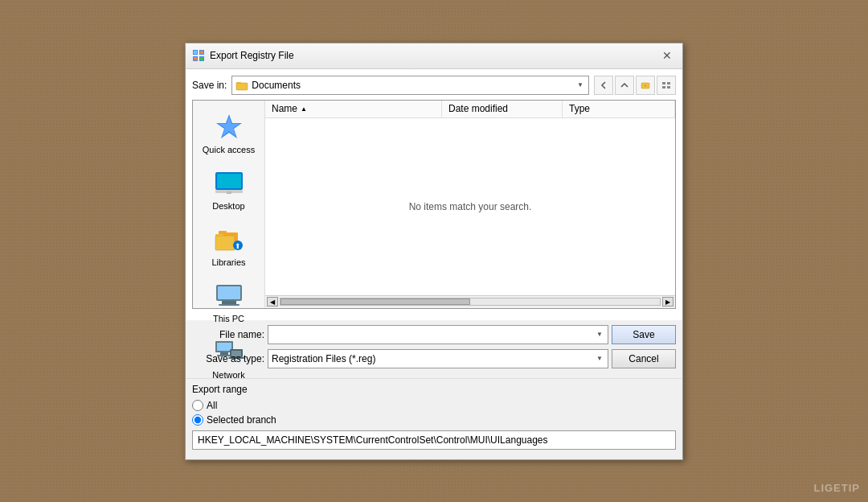  What do you see at coordinates (375, 302) in the screenshot?
I see `scroll-thumb` at bounding box center [375, 302].